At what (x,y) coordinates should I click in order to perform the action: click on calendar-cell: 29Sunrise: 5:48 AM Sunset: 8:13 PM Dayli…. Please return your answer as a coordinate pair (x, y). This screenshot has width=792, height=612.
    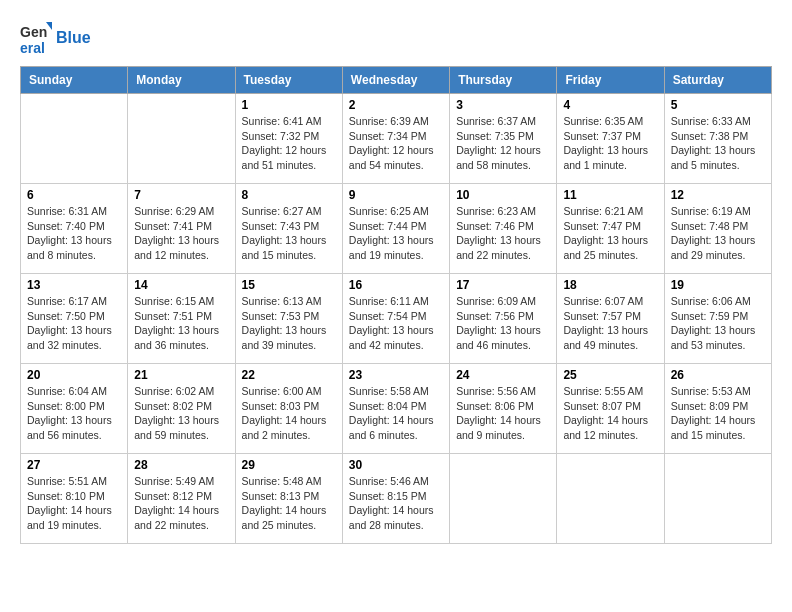
    Looking at the image, I should click on (288, 499).